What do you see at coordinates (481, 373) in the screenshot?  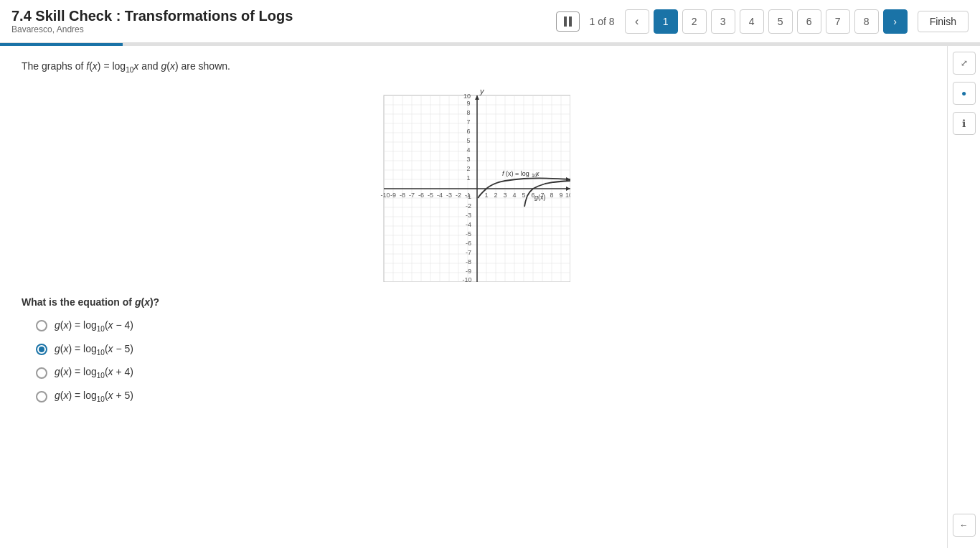 I see `option-c: g(x) = log10(x + 4)` at bounding box center [481, 373].